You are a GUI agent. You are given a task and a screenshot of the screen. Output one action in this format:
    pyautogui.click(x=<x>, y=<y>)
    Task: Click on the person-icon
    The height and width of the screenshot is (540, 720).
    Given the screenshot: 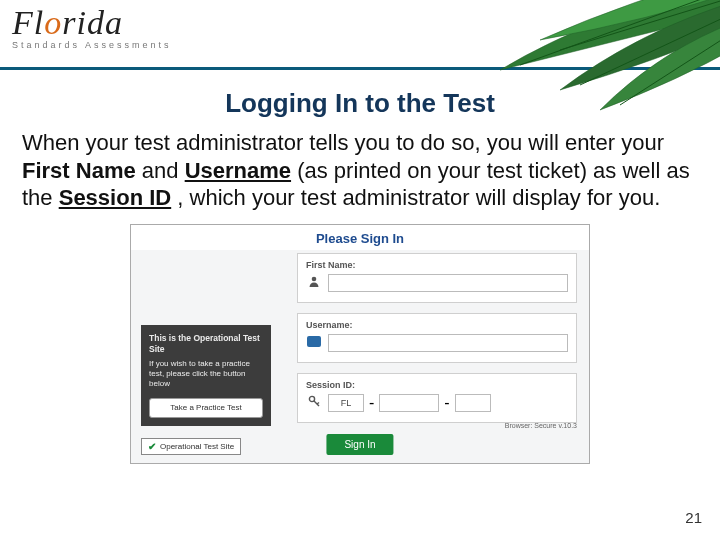 What is the action you would take?
    pyautogui.click(x=314, y=282)
    